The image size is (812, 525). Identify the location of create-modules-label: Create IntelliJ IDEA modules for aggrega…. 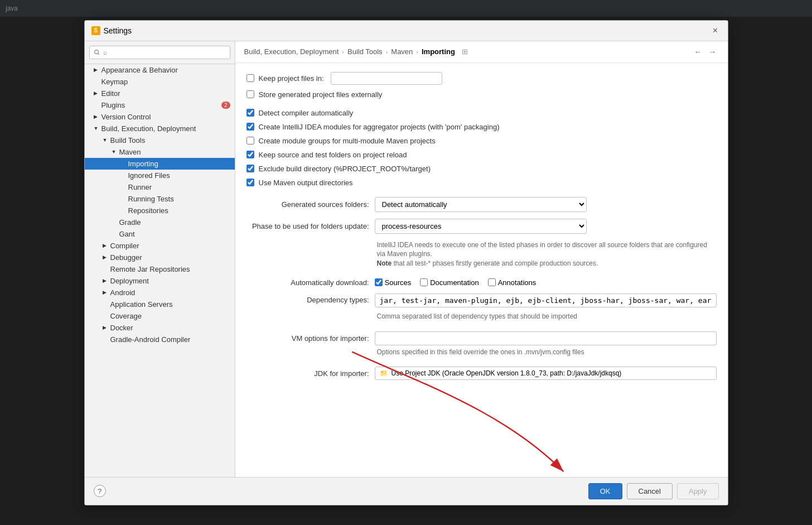
(379, 127).